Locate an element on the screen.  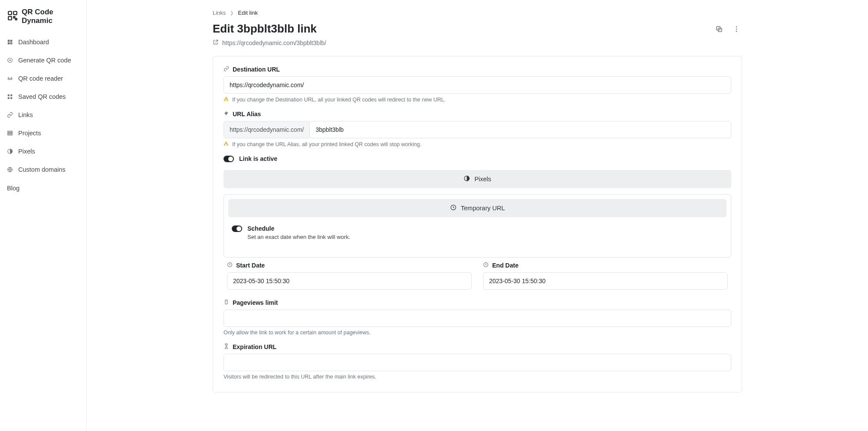
expiration-url-field: Expiration URL Visitors will be redirect… is located at coordinates (477, 362).